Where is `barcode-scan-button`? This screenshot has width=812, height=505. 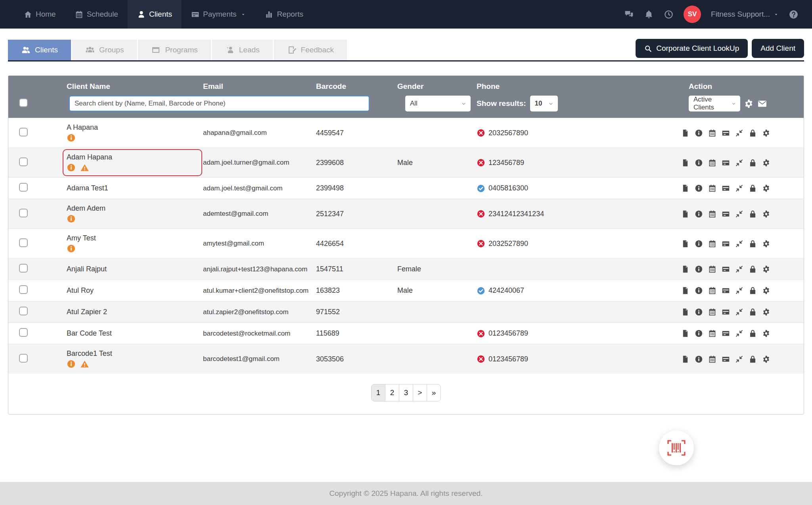
barcode-scan-button is located at coordinates (676, 448).